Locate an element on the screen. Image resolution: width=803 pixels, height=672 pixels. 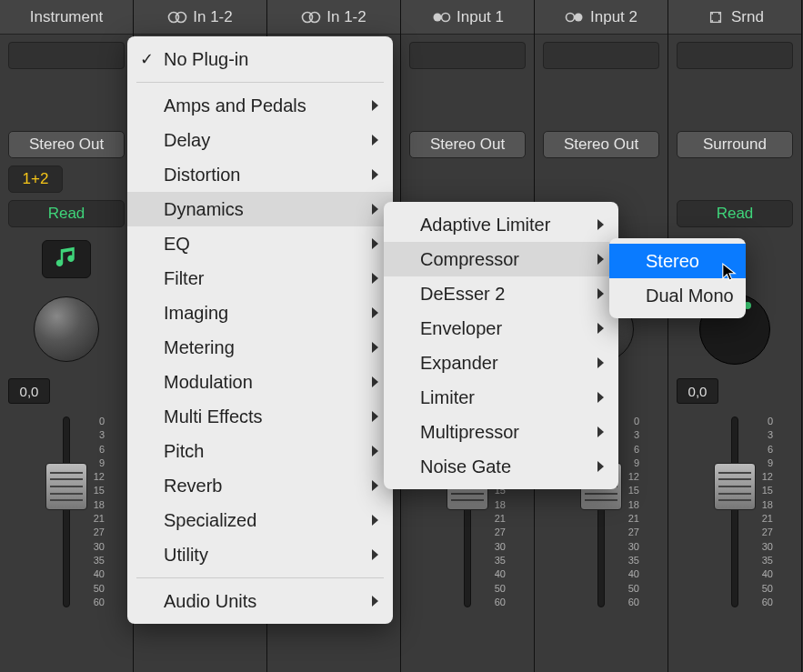
input-label: Instrument is located at coordinates (66, 17).